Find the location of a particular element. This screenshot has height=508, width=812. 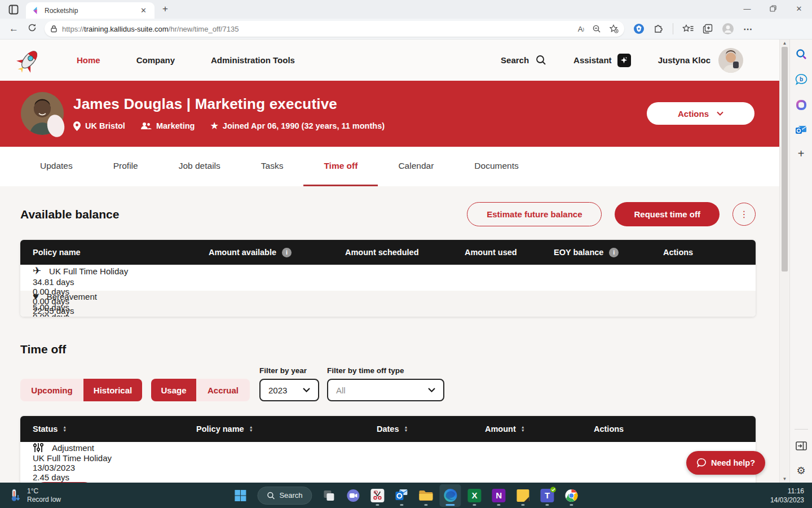

teams-icon: T is located at coordinates (548, 496).